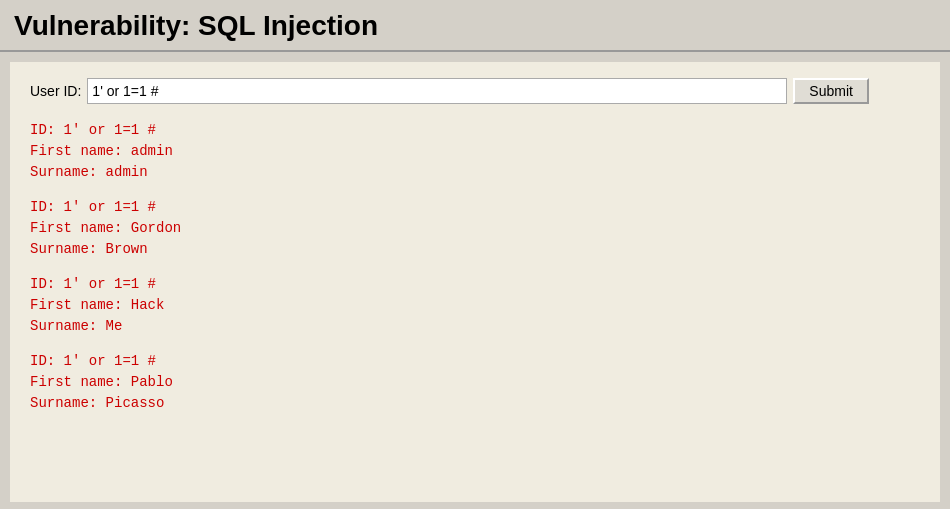 The image size is (950, 509). I want to click on result-block: ID: 1' or 1=1 #First name: adminSurname:…, so click(475, 152).